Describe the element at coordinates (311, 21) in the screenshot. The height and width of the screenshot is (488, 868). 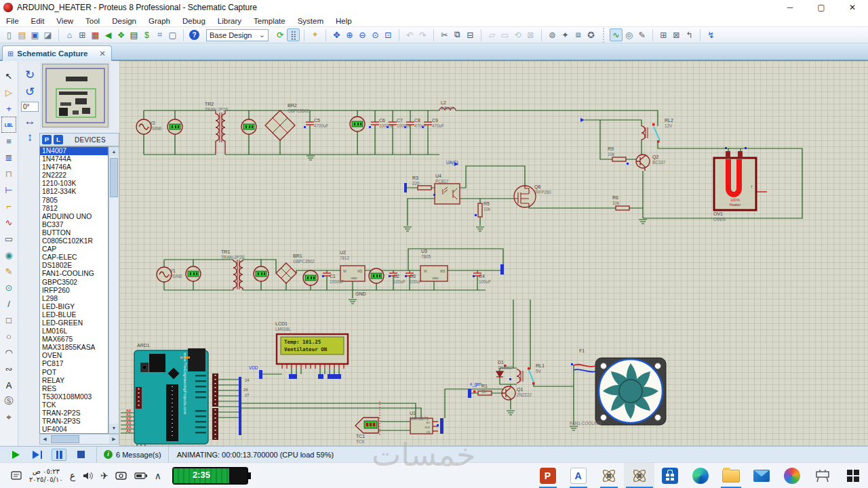
I see `menu-item: System` at that location.